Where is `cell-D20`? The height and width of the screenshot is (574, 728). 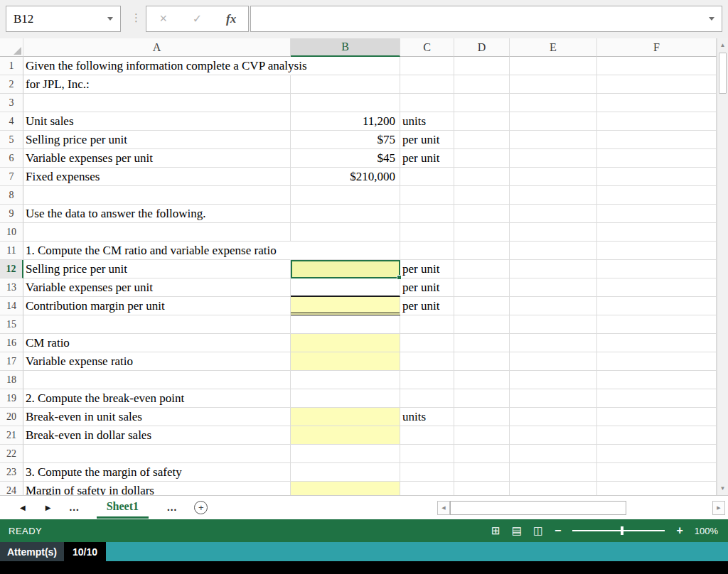 cell-D20 is located at coordinates (482, 417).